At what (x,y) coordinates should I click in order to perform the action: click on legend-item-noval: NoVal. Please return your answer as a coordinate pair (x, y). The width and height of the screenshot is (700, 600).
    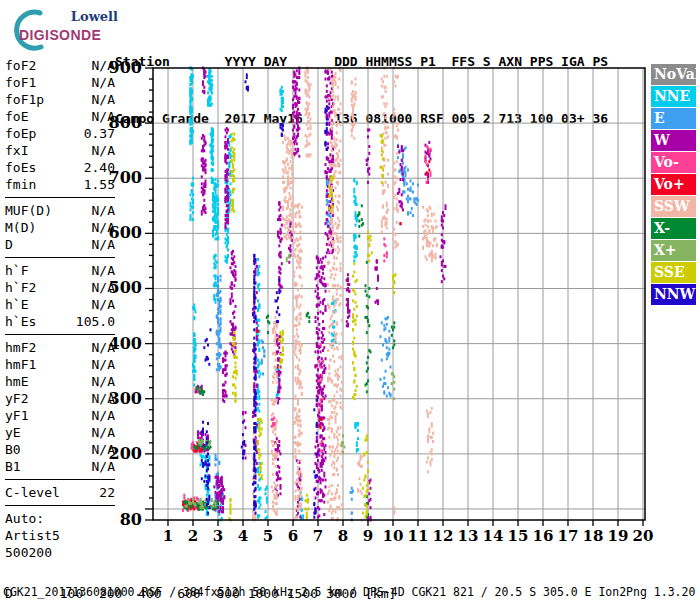
    Looking at the image, I should click on (674, 74).